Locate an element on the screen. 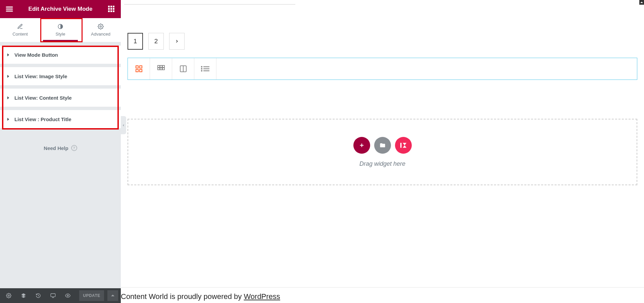 The image size is (644, 303). elementskit-button is located at coordinates (403, 145).